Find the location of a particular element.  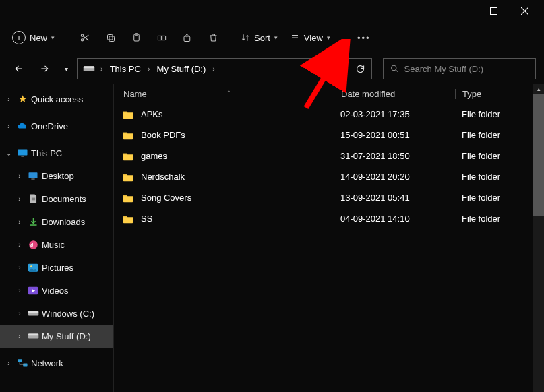

copy-button is located at coordinates (111, 38).